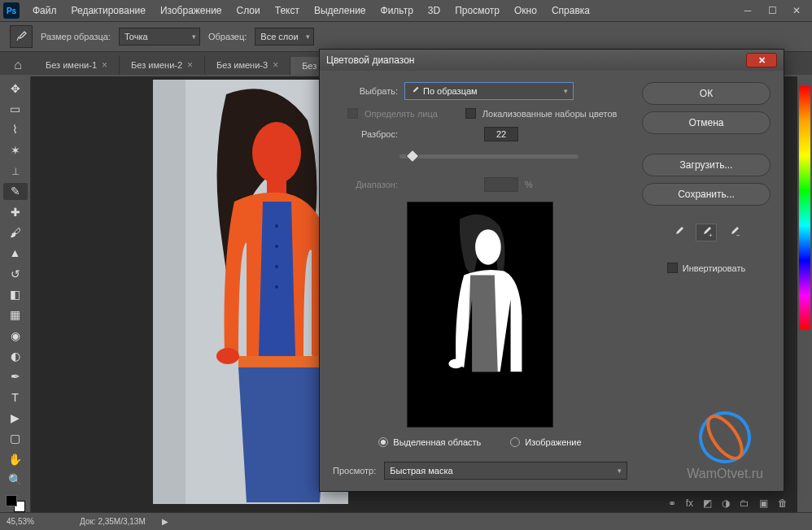 The height and width of the screenshot is (530, 812). I want to click on sample-layers-select: Все слои, so click(284, 37).